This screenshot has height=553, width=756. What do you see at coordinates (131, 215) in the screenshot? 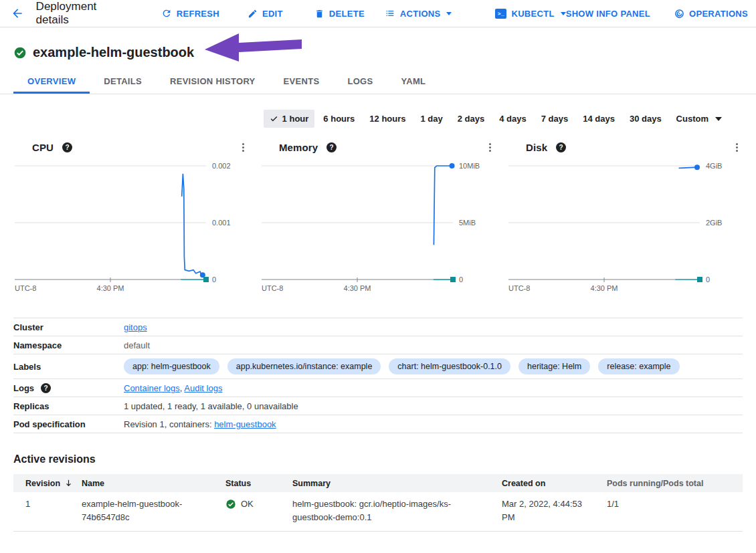
I see `cpu-chart-panel: CPU ? 0.0020.0010UTC-84:30 PM` at bounding box center [131, 215].